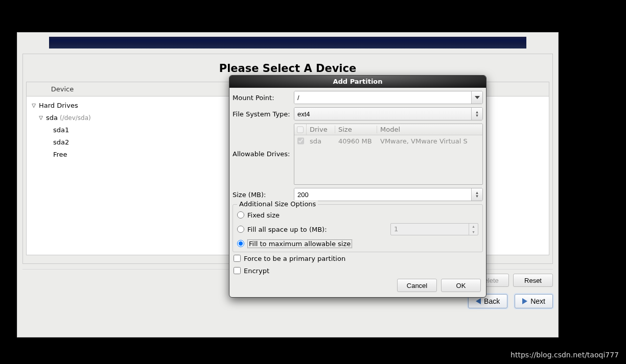 This screenshot has width=626, height=364. I want to click on additional-size-options-group: Additional Size Options Fixed size Fill …, so click(358, 228).